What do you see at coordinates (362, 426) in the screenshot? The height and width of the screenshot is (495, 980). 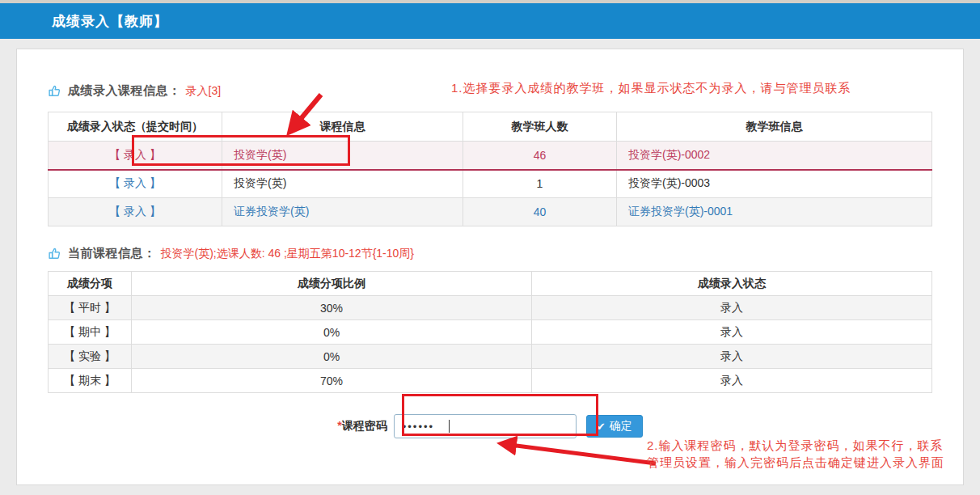 I see `password-label: *课程密码` at bounding box center [362, 426].